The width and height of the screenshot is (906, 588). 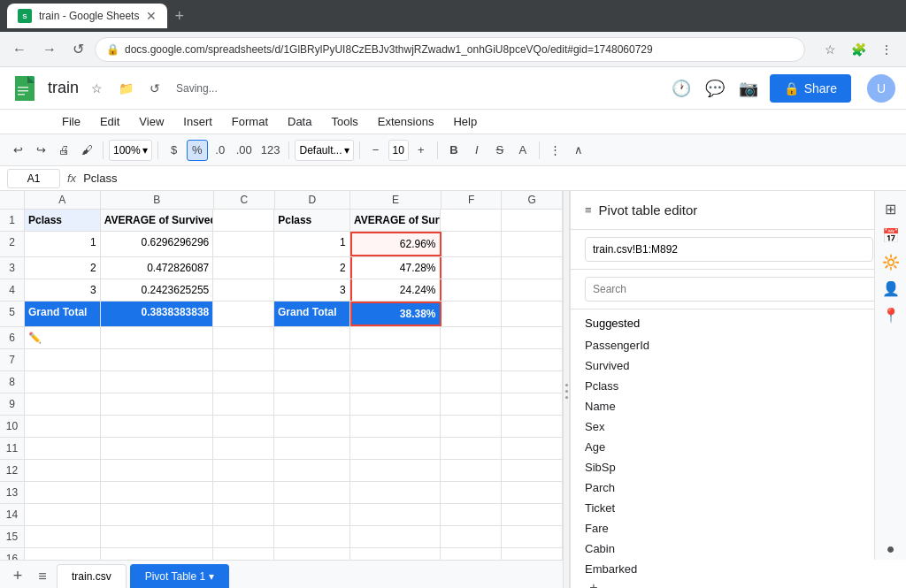 I want to click on cell-d9, so click(x=312, y=404).